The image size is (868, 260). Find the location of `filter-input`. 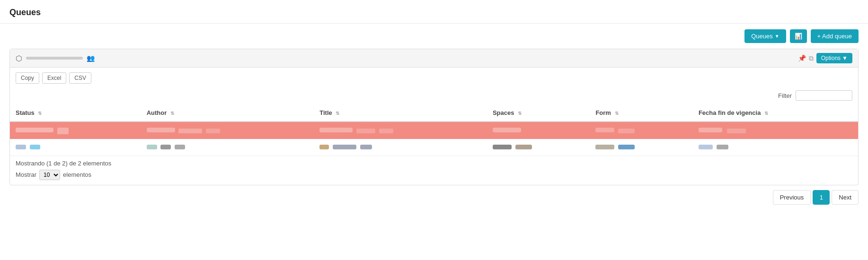

filter-input is located at coordinates (824, 95).